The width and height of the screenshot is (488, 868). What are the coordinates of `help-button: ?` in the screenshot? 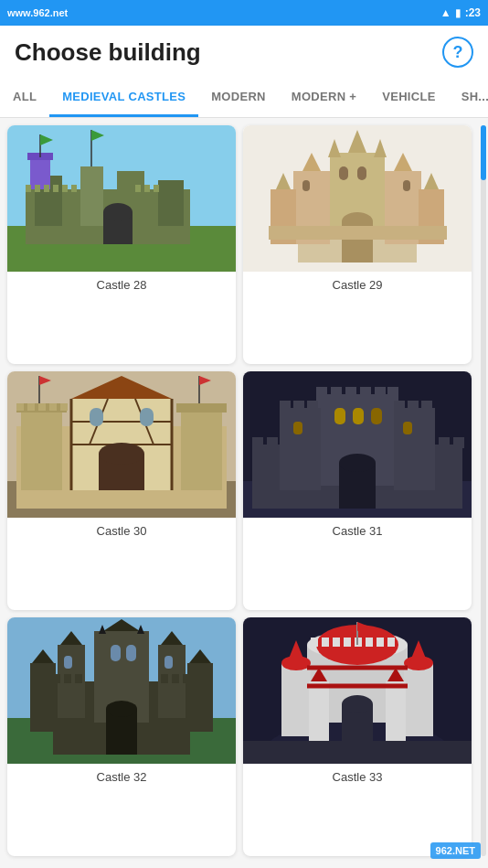 It's located at (458, 52).